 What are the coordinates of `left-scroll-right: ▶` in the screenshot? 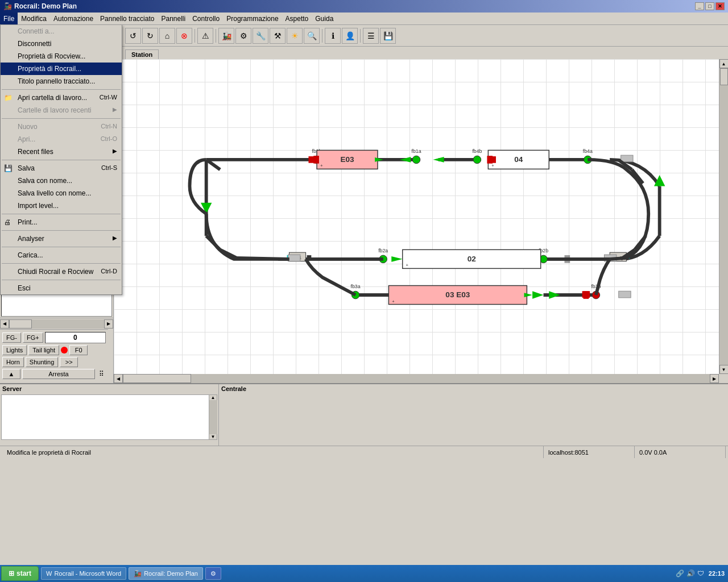 It's located at (109, 324).